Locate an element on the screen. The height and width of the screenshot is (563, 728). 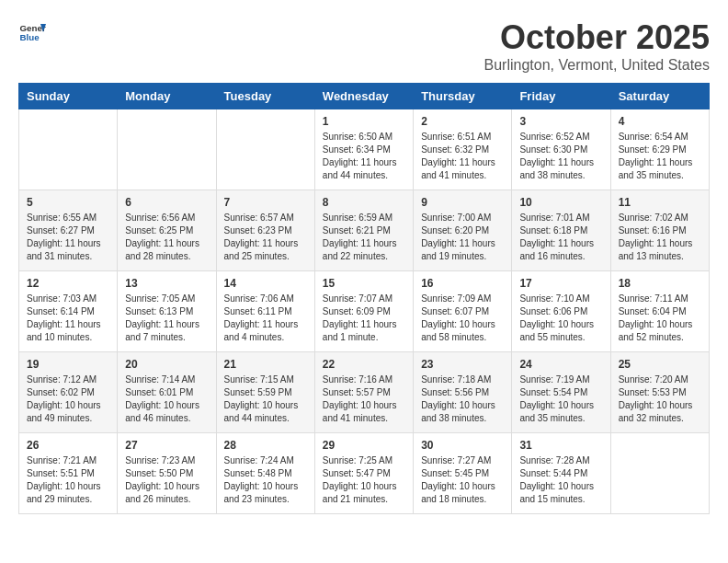
day-info: Sunrise: 6:52 AM Sunset: 6:30 PM Dayligh… is located at coordinates (561, 156).